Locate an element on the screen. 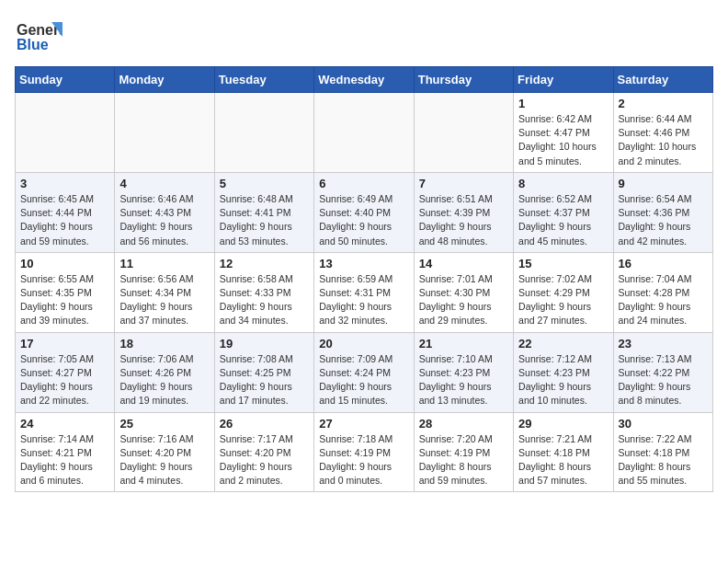 This screenshot has height=563, width=728. day-number: 5 is located at coordinates (265, 184).